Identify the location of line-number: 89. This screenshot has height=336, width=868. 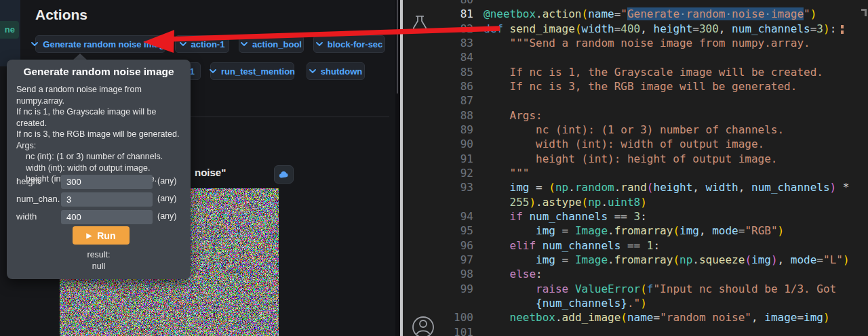
(438, 130).